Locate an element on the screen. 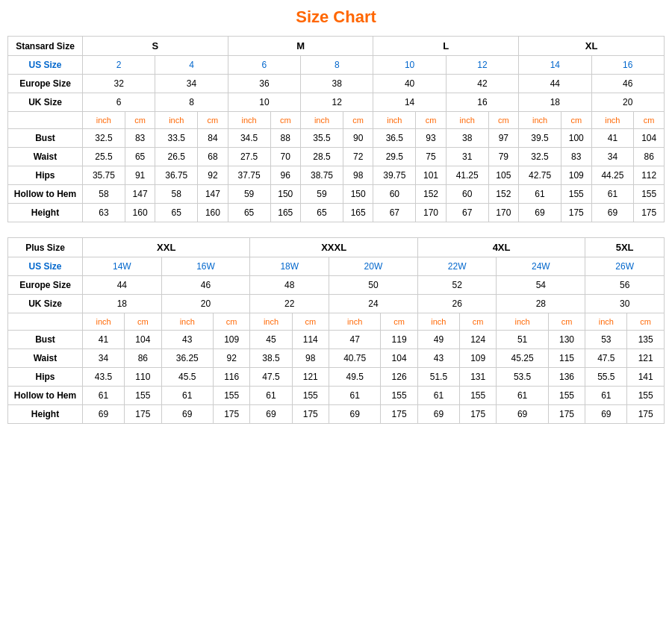  standard-bust-row: Bust 32.5 83 33.5 84 34.5 88 35.5 90 36.… is located at coordinates (336, 139).